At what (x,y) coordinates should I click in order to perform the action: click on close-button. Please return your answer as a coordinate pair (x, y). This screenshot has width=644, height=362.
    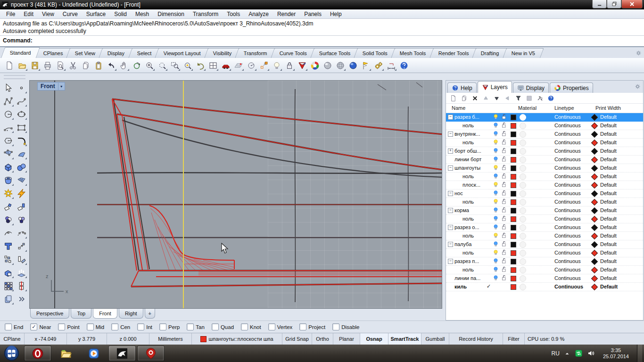
    Looking at the image, I should click on (632, 4).